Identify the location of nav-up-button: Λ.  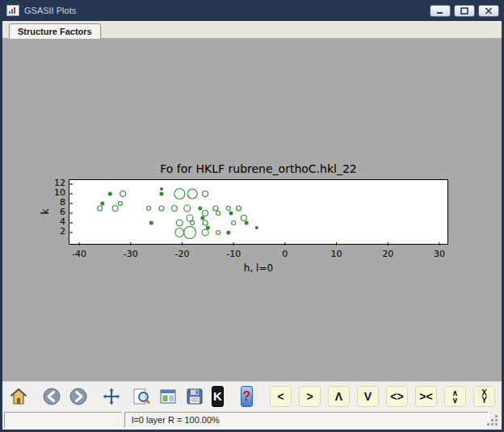
(339, 396).